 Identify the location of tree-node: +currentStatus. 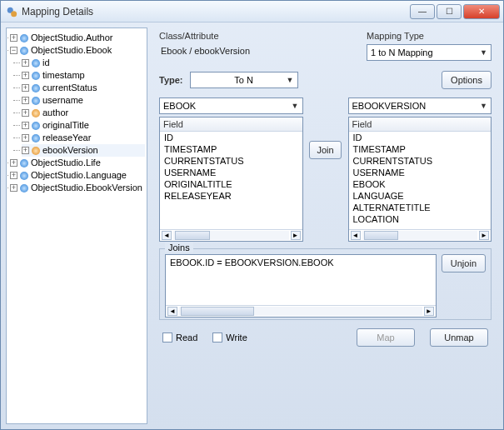
(83, 88).